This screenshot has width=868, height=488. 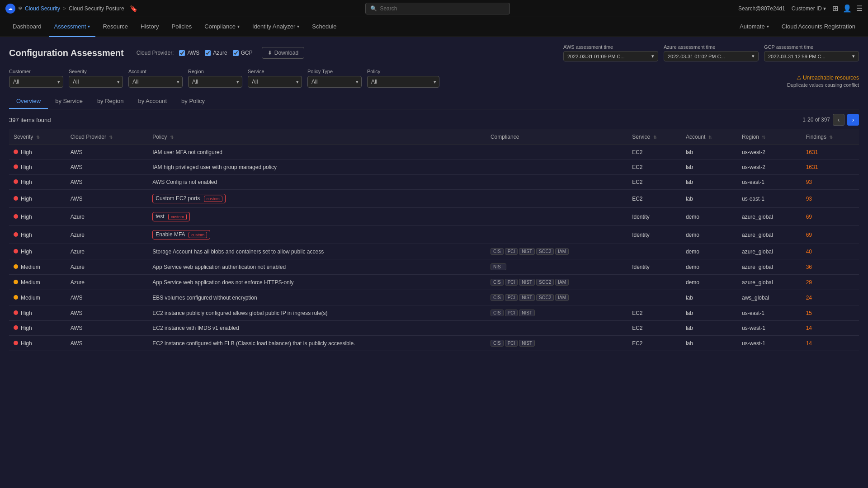 I want to click on aws-checkbox, so click(x=182, y=53).